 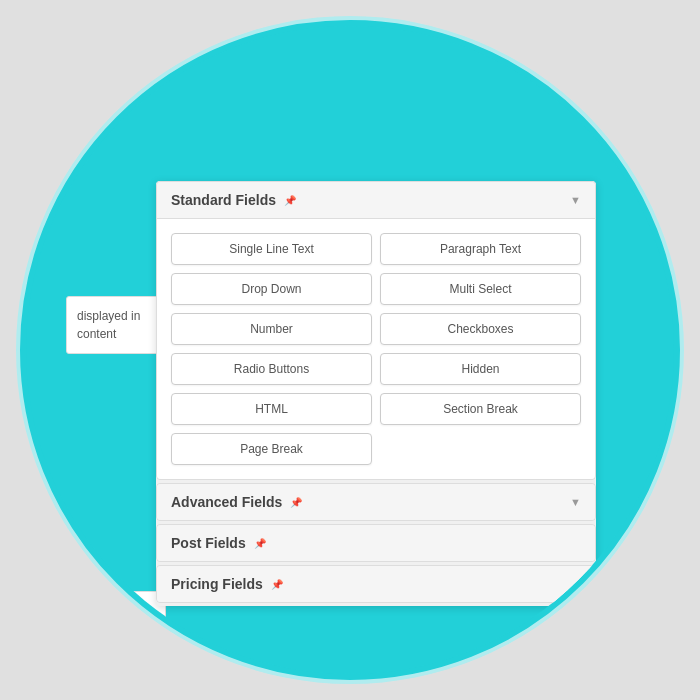 What do you see at coordinates (376, 584) in the screenshot?
I see `pricing-fields-header: Pricing Fields 📌` at bounding box center [376, 584].